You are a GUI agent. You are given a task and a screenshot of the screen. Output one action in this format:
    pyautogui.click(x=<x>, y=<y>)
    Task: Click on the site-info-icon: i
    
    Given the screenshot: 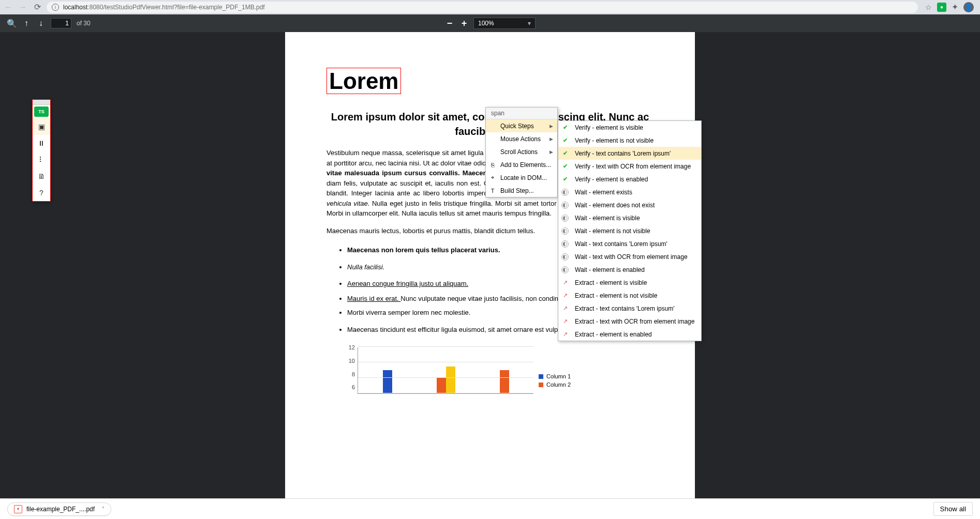 What is the action you would take?
    pyautogui.click(x=55, y=7)
    